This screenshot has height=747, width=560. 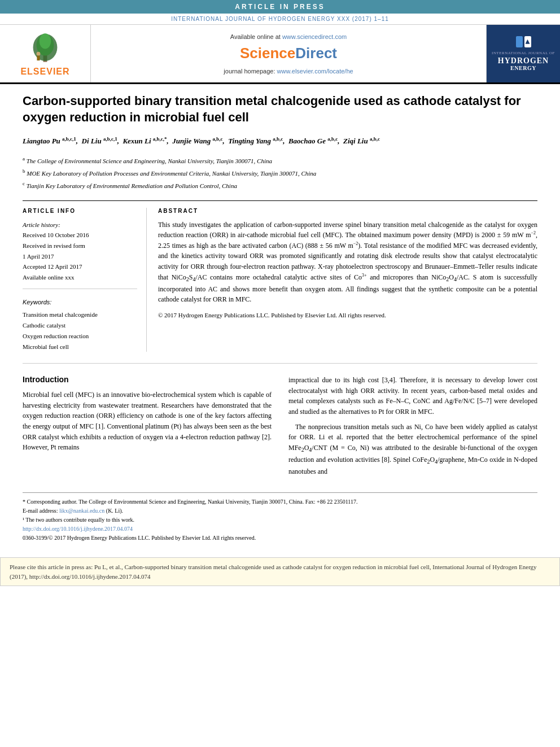 What do you see at coordinates (315, 71) in the screenshot?
I see `homepage-link: www.elsevier.com/locate/he` at bounding box center [315, 71].